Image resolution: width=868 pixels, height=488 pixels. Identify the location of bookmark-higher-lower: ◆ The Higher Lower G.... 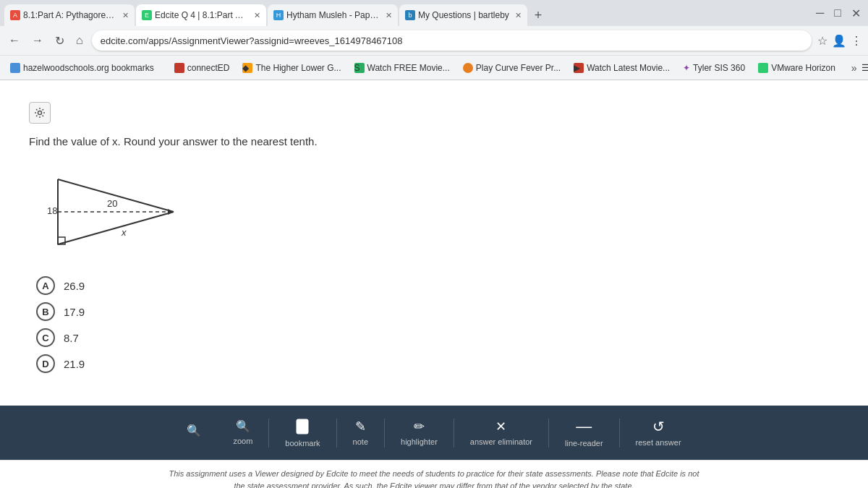
(292, 68).